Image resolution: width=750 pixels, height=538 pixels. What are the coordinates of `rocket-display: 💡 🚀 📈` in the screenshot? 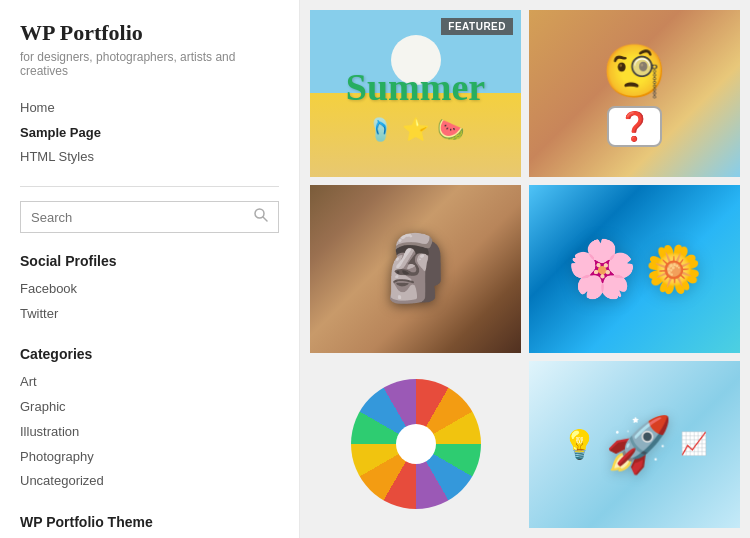 It's located at (634, 444).